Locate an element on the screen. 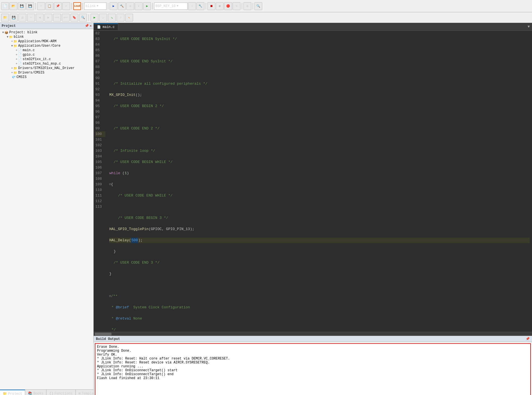 This screenshot has width=532, height=395. prev-btn: ◀ is located at coordinates (40, 18).